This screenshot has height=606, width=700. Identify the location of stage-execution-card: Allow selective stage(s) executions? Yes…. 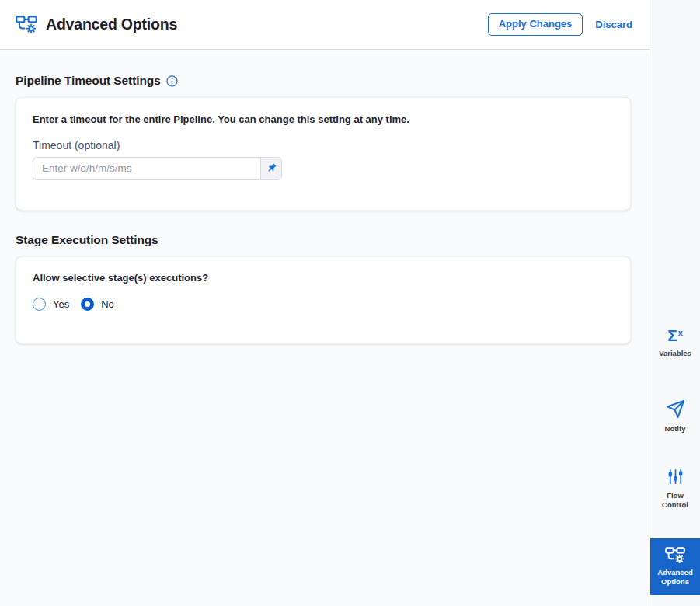
(323, 300).